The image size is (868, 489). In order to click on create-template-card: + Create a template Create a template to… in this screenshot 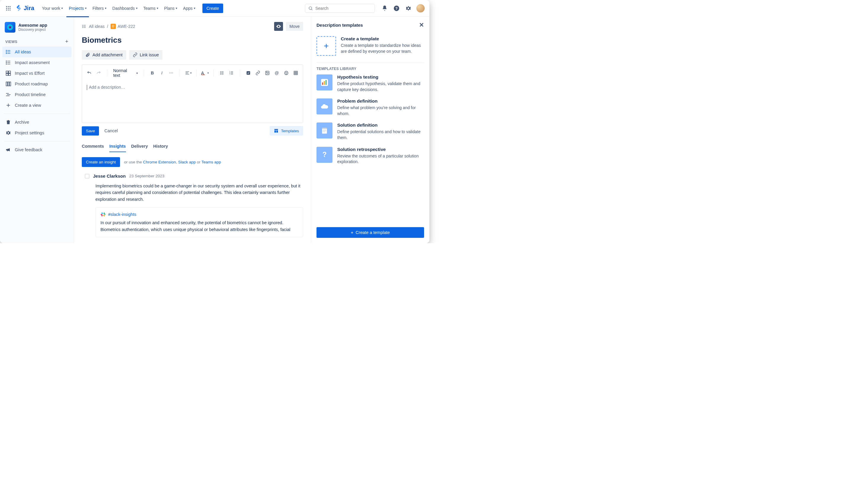, I will do `click(370, 47)`.